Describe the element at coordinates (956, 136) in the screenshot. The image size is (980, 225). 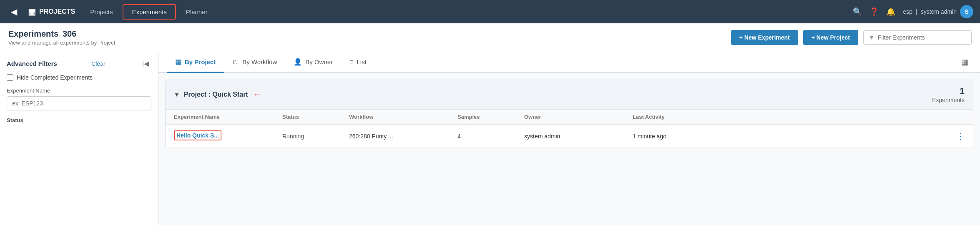
I see `cell-actions: ⋮` at that location.